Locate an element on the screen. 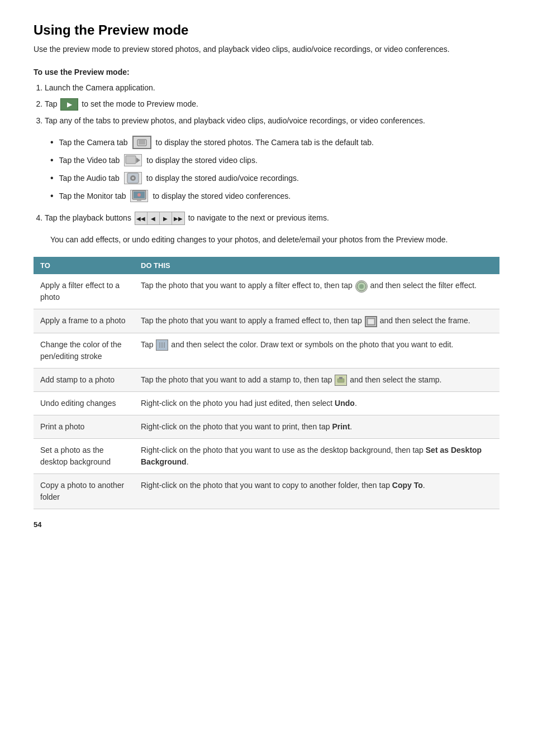 Image resolution: width=533 pixels, height=756 pixels. to-cell: Add stamp to a photo is located at coordinates (84, 380).